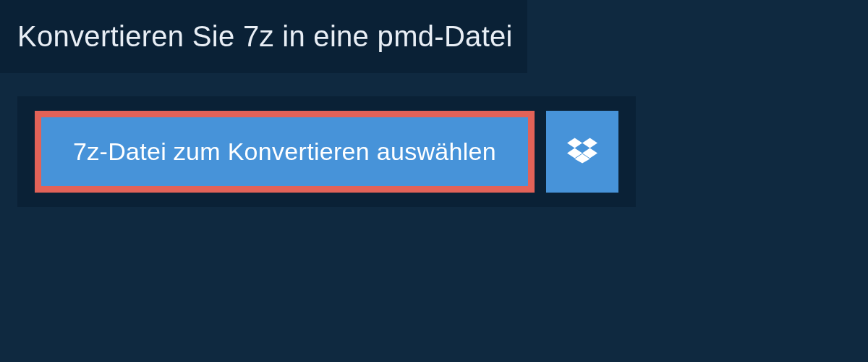 The width and height of the screenshot is (868, 362). Describe the element at coordinates (265, 36) in the screenshot. I see `page-title: Konvertieren Sie 7z in eine pmd-Datei` at that location.